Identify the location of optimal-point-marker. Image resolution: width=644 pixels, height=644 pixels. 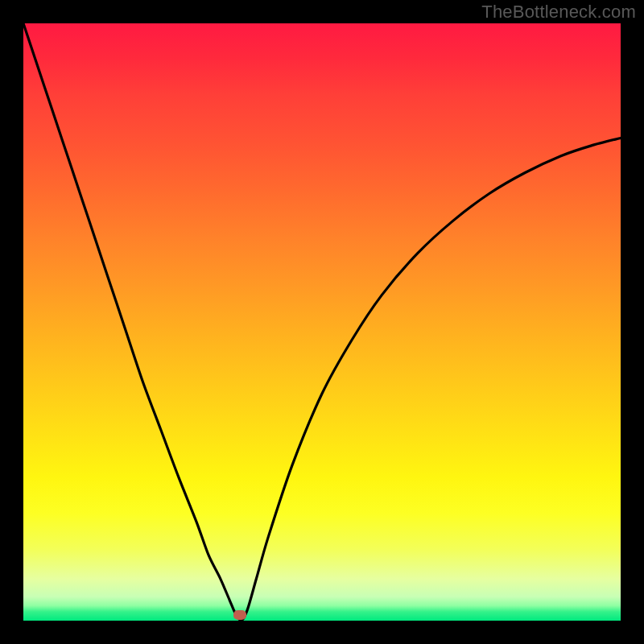
(240, 615).